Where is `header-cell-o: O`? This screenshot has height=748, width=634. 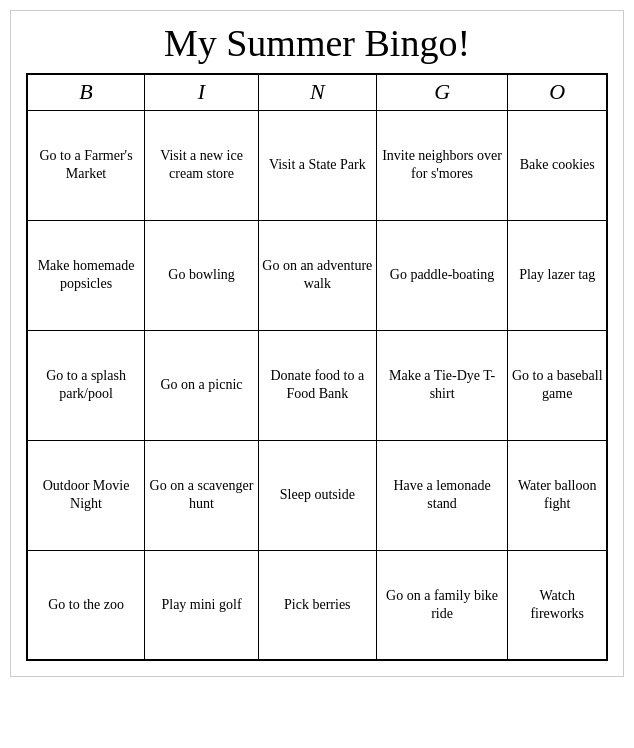 header-cell-o: O is located at coordinates (558, 92).